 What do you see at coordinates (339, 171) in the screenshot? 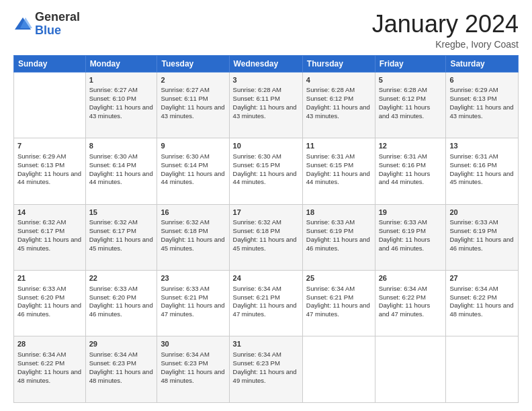
I see `calendar-cell: 11Sunrise: 6:31 AMSunset: 6:15 PMDayligh…` at bounding box center [339, 171].